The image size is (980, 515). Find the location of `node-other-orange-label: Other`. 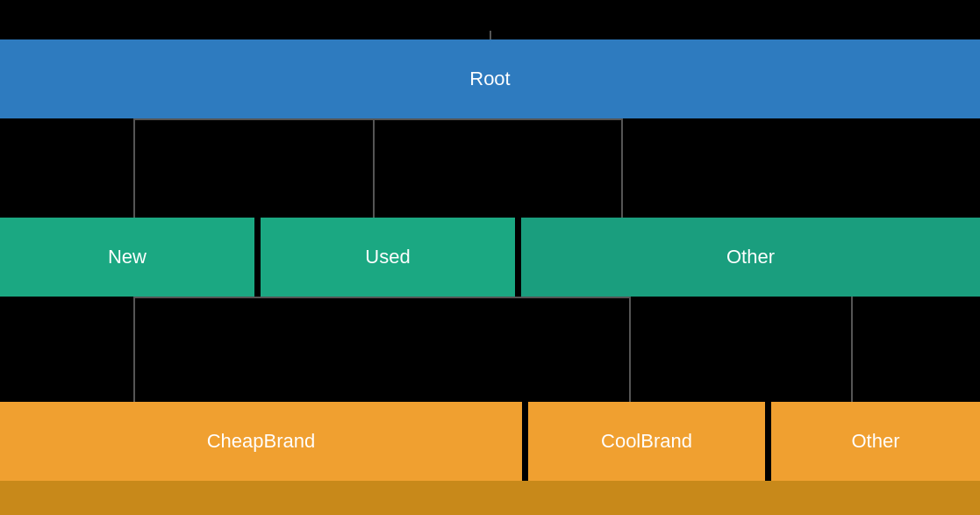

node-other-orange-label: Other is located at coordinates (876, 441).